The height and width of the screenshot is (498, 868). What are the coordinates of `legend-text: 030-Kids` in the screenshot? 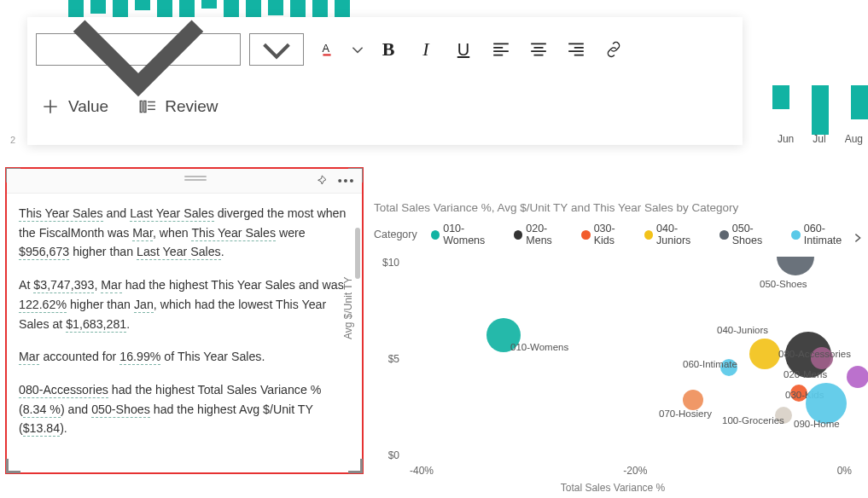 It's located at (615, 235).